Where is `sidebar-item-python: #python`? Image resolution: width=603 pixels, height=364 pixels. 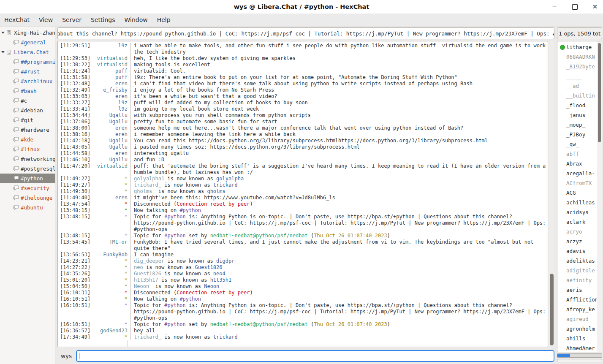
sidebar-item-python: #python is located at coordinates (27, 178).